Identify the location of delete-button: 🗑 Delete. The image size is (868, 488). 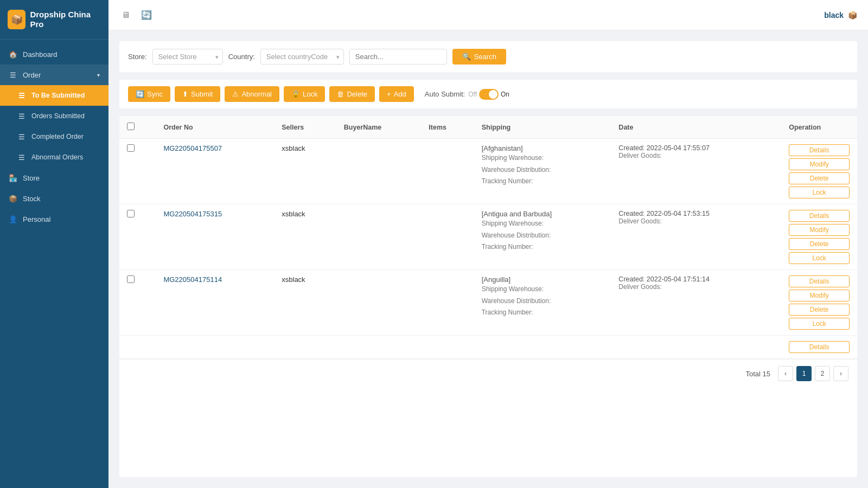
(352, 94).